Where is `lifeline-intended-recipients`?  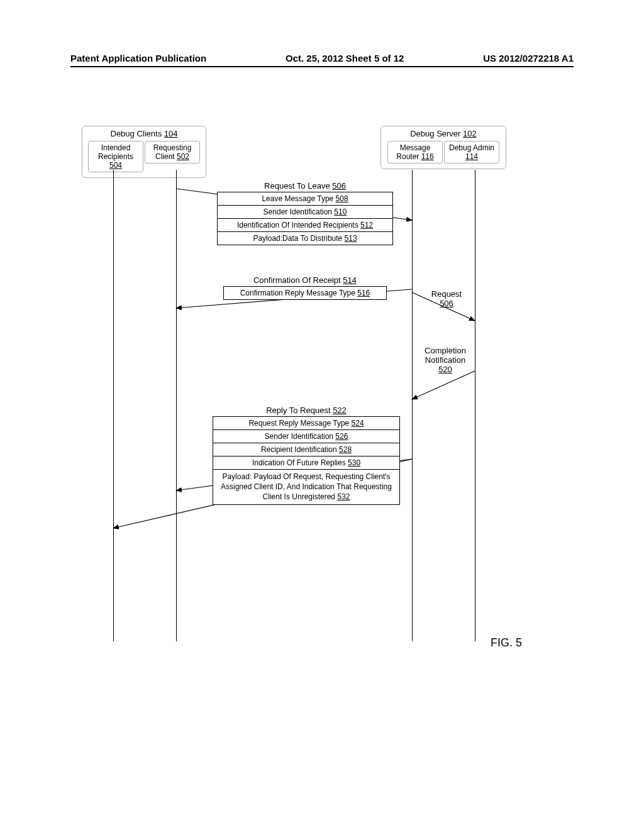 lifeline-intended-recipients is located at coordinates (113, 406).